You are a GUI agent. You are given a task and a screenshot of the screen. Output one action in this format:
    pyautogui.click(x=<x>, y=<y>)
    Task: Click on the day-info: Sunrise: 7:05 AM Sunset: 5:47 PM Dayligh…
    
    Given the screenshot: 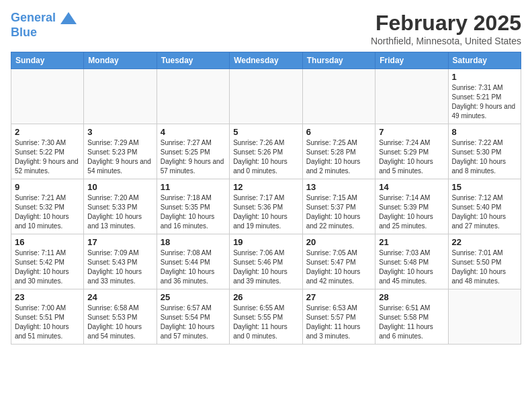 What is the action you would take?
    pyautogui.click(x=339, y=267)
    